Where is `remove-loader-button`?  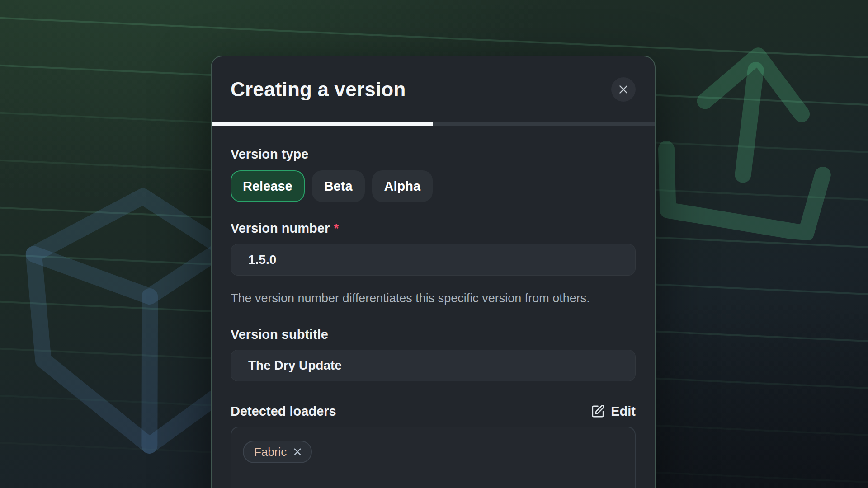 remove-loader-button is located at coordinates (297, 452).